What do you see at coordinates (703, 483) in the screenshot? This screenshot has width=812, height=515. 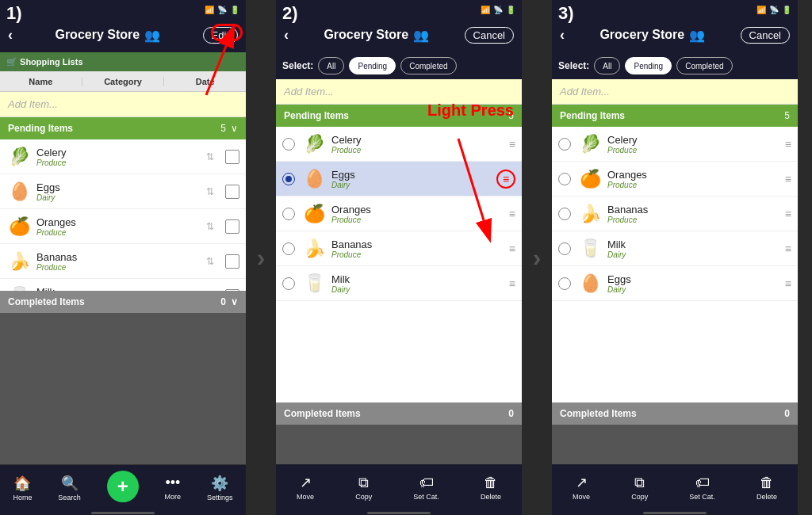 I see `setcat-icon-3: 🏷` at bounding box center [703, 483].